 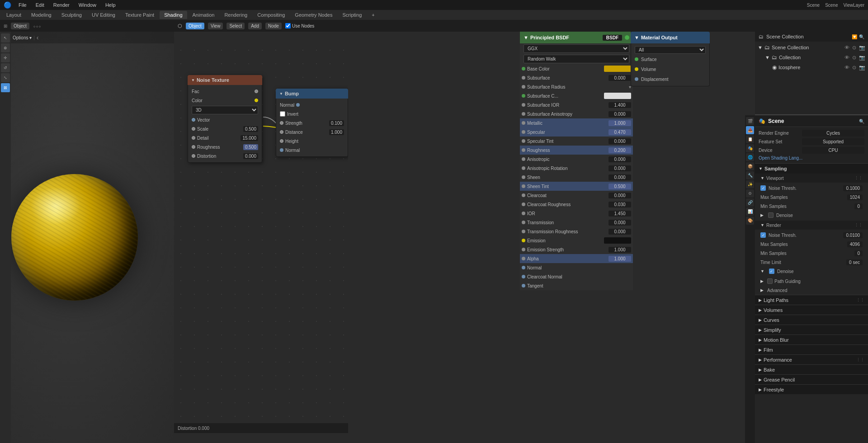 I want to click on btn-select: Select, so click(x=236, y=26).